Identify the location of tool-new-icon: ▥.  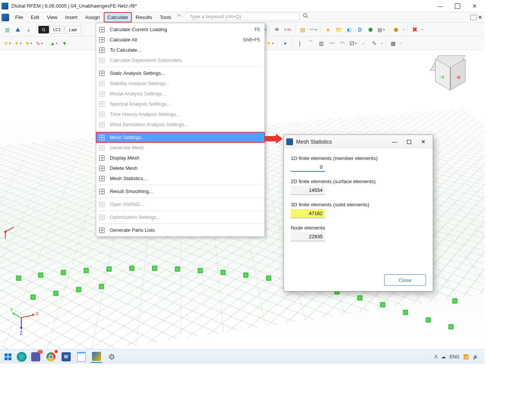
(7, 30).